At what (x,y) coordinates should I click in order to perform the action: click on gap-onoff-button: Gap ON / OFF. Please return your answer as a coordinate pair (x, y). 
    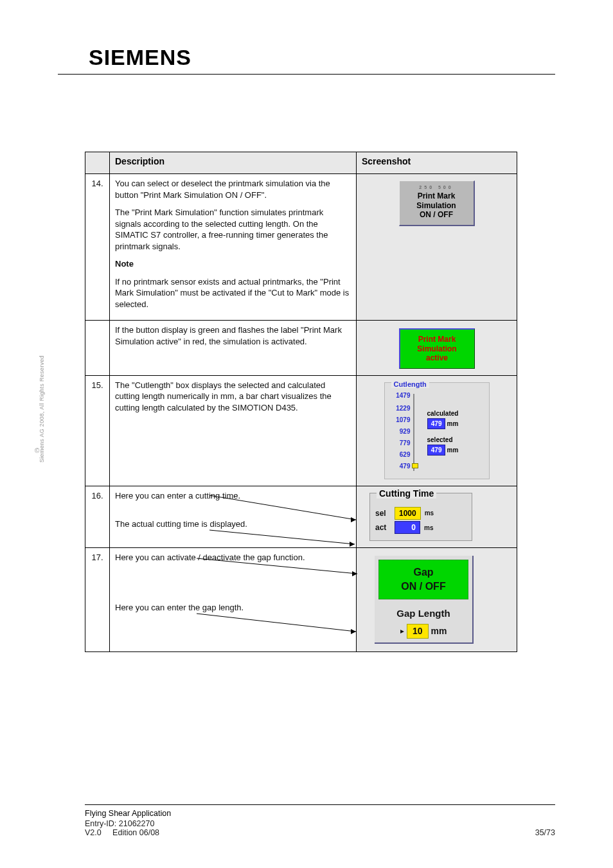
    Looking at the image, I should click on (423, 580).